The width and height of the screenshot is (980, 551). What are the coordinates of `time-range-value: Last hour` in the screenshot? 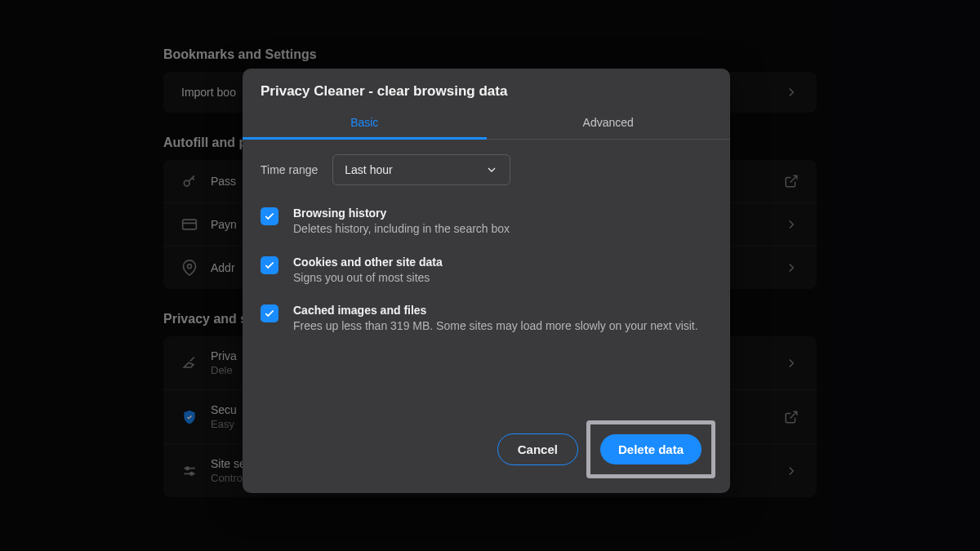 It's located at (368, 170).